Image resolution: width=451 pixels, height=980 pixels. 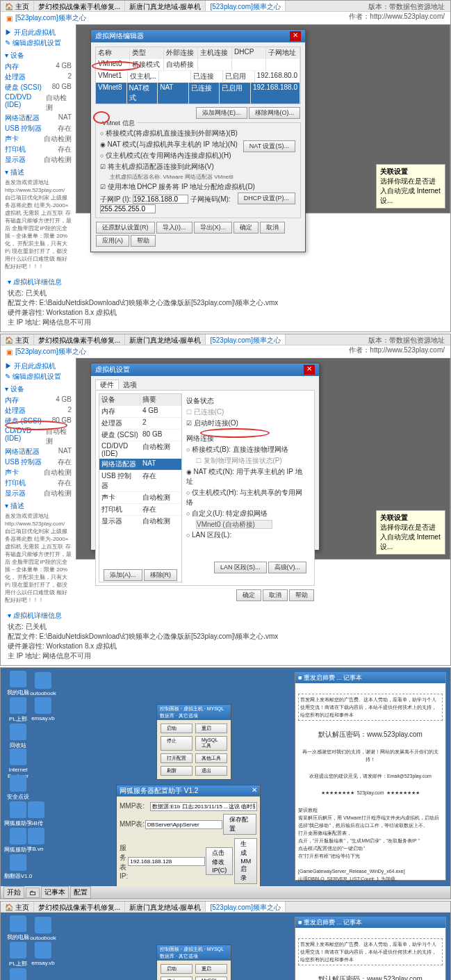 What do you see at coordinates (249, 595) in the screenshot?
I see `ok-btn: 确定` at bounding box center [249, 595].